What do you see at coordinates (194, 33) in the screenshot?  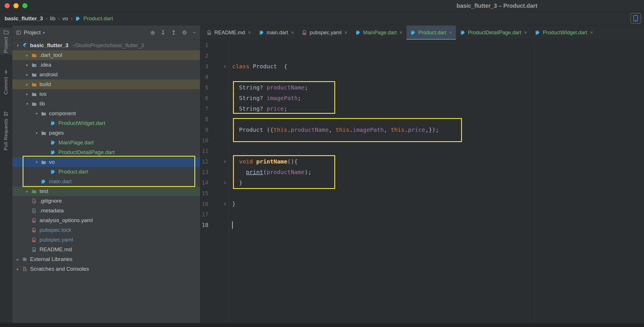 I see `hide-panel-icon: −` at bounding box center [194, 33].